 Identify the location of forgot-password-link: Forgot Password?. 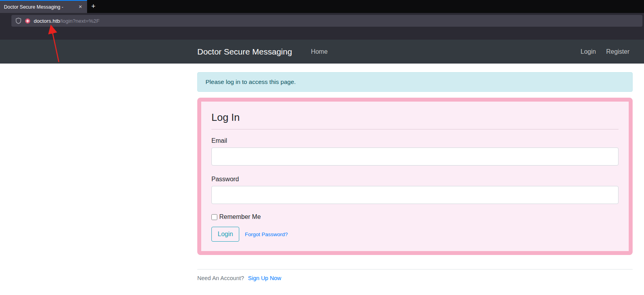
(266, 235).